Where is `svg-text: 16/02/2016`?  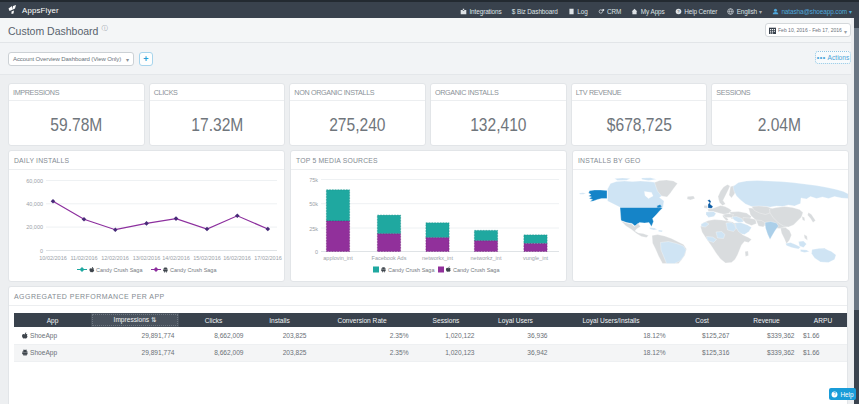 svg-text: 16/02/2016 is located at coordinates (237, 258).